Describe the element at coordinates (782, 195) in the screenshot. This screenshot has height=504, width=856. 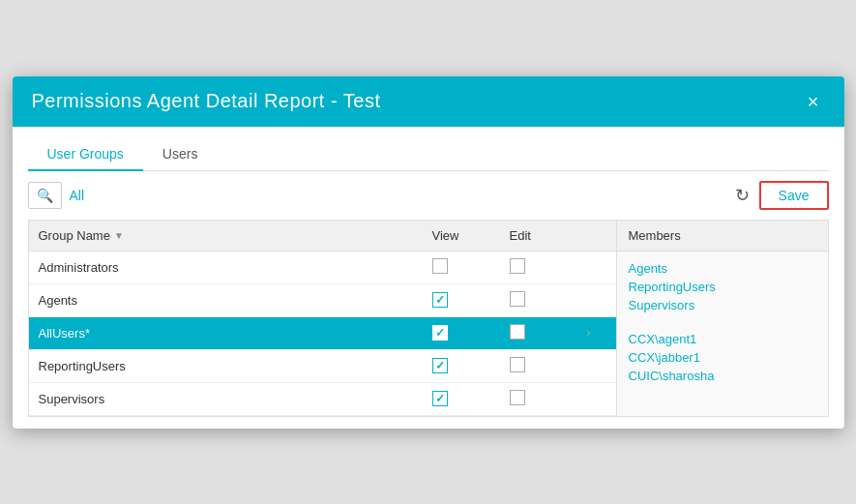
I see `toolbar-right: ↻ Save` at that location.